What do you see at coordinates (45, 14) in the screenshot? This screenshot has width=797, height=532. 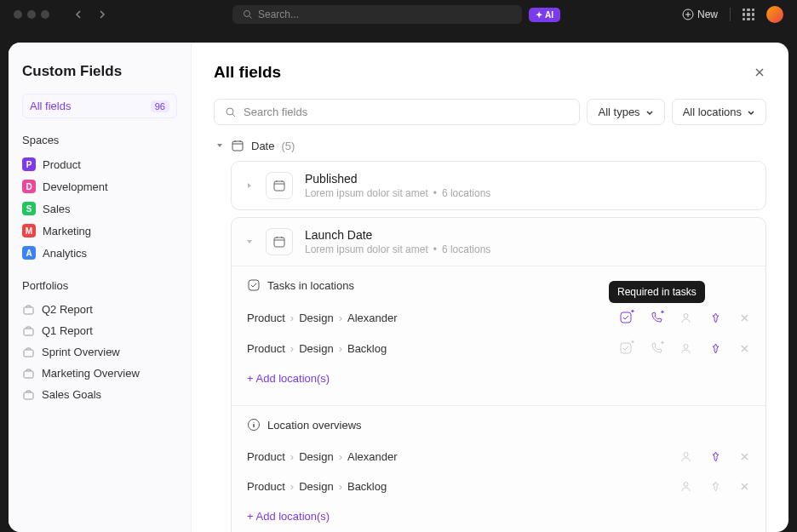 I see `window-zoom-icon` at bounding box center [45, 14].